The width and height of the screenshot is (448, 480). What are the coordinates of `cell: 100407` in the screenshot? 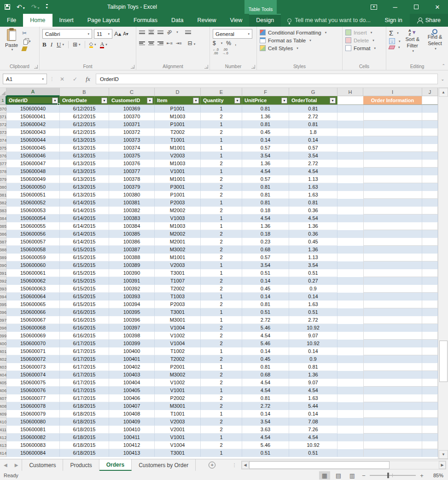 It's located at (132, 406).